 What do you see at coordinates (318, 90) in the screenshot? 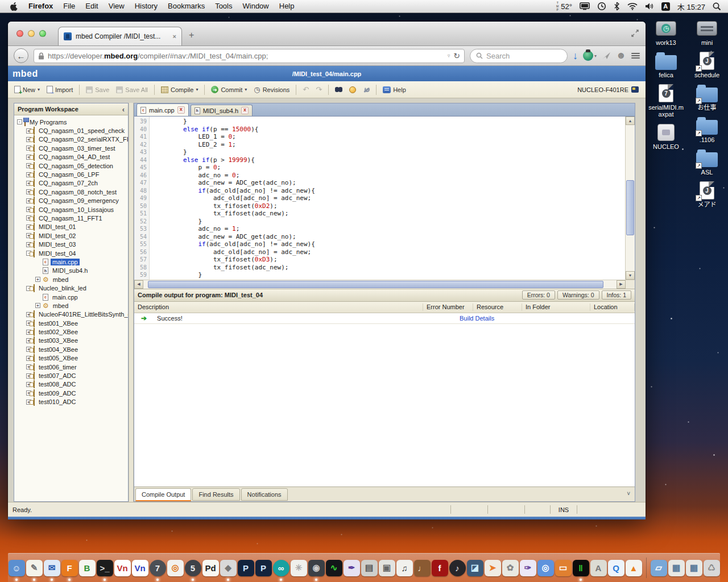
I see `redo-button: ↷` at bounding box center [318, 90].